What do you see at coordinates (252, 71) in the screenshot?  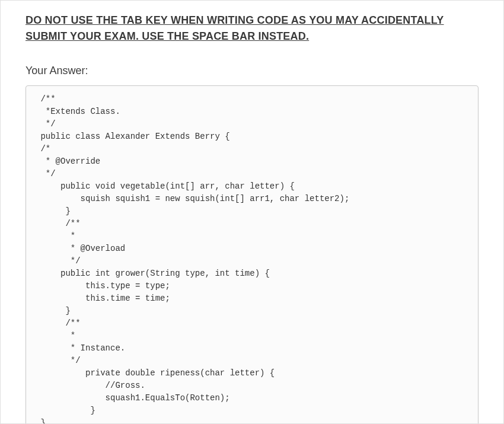 I see `answer-label: Your Answer:` at bounding box center [252, 71].